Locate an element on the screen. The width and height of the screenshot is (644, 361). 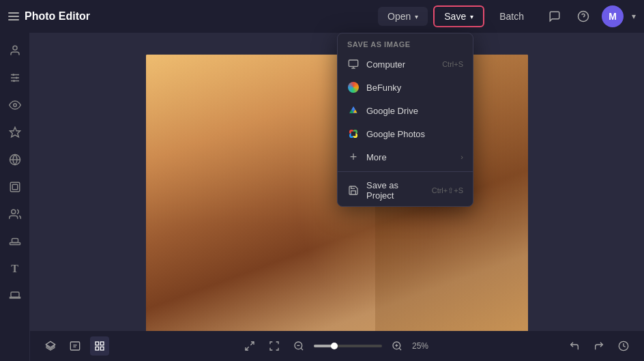
app-title: Photo Editor is located at coordinates (57, 16).